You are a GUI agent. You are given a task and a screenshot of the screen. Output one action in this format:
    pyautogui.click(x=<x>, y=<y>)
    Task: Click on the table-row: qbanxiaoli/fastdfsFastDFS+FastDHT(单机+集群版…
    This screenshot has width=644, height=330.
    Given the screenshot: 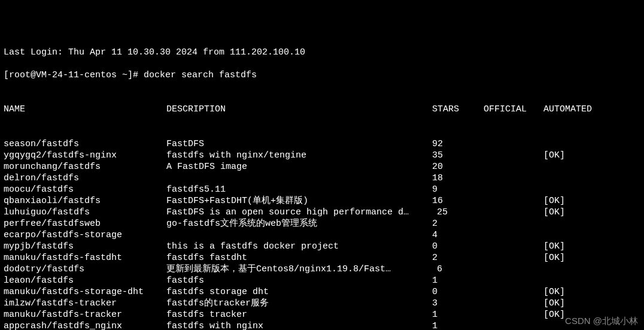 What is the action you would take?
    pyautogui.click(x=322, y=201)
    